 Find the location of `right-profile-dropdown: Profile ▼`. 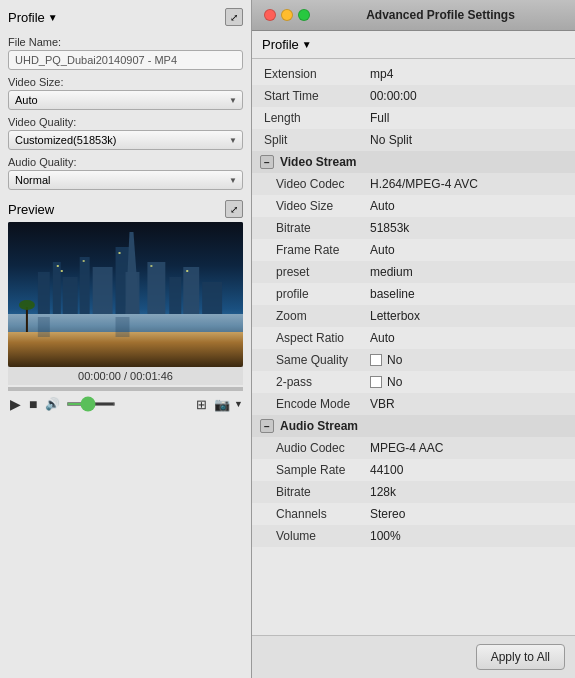

right-profile-dropdown: Profile ▼ is located at coordinates (414, 44).